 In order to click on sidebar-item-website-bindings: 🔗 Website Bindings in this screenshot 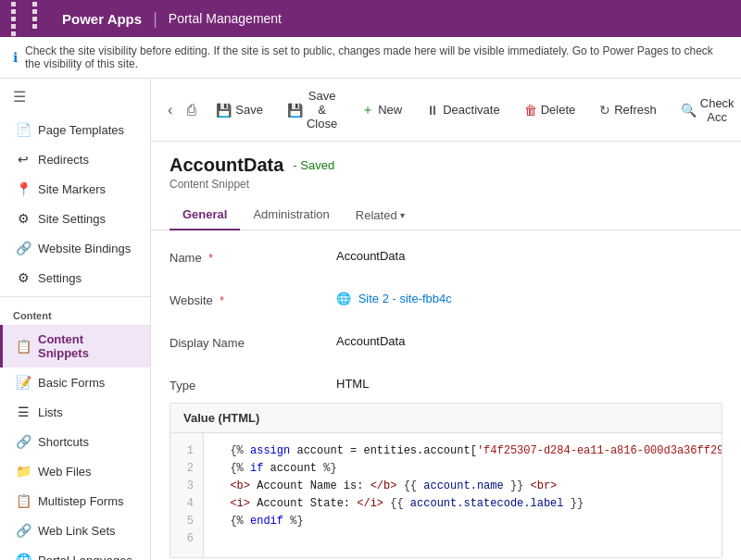, I will do `click(75, 248)`.